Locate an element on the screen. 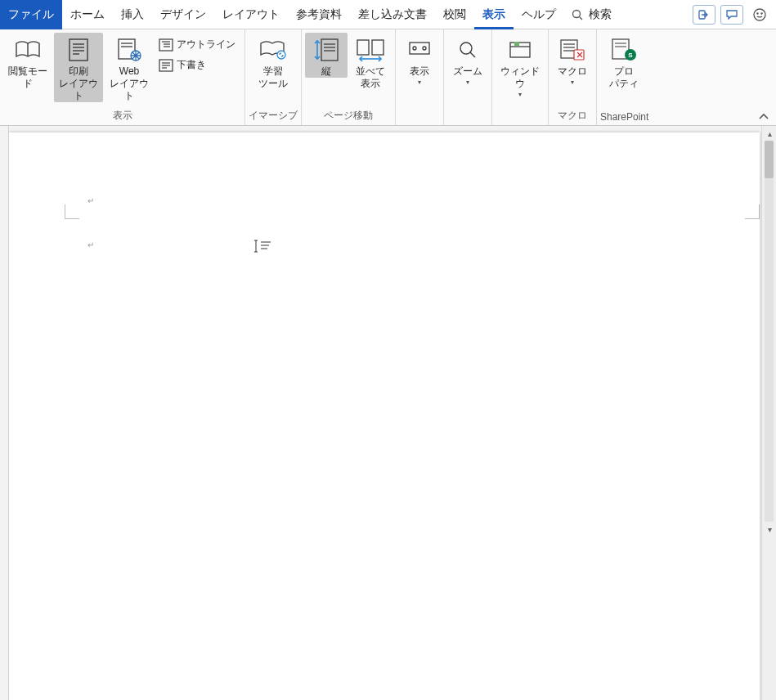  comments-button is located at coordinates (732, 15).